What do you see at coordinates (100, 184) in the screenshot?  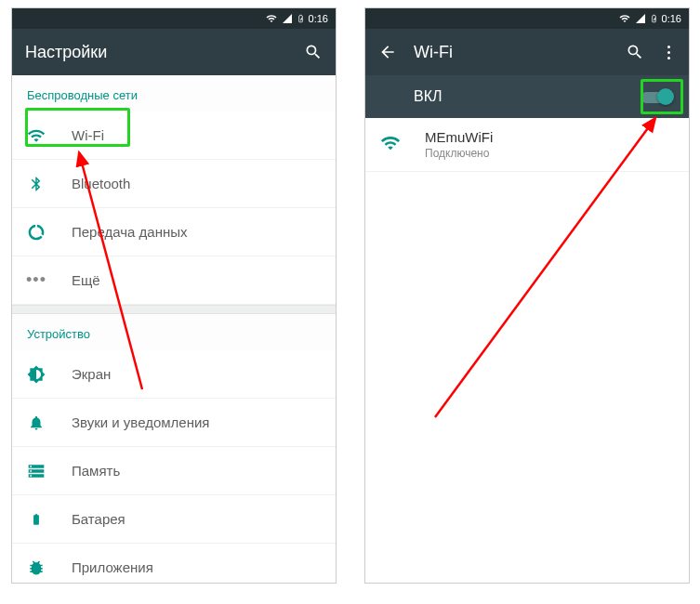 I see `item-label: Bluetooth` at bounding box center [100, 184].